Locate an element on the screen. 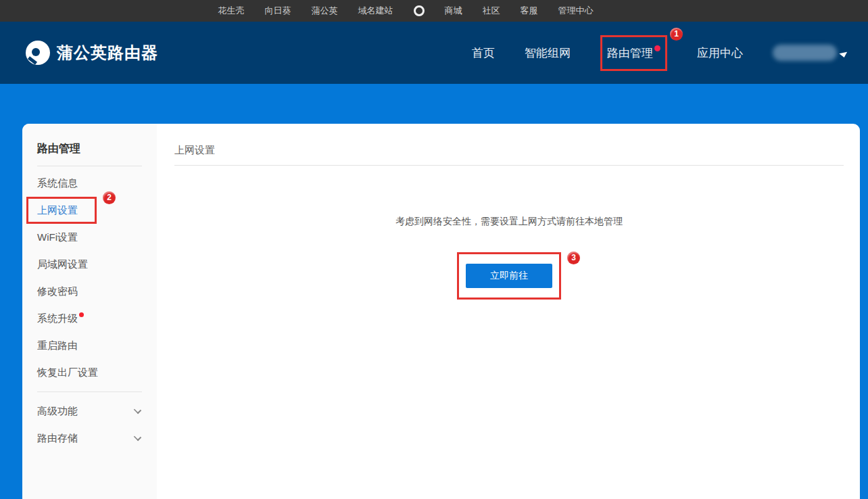  topbar-link-pgy: 蒲公英 is located at coordinates (324, 11).